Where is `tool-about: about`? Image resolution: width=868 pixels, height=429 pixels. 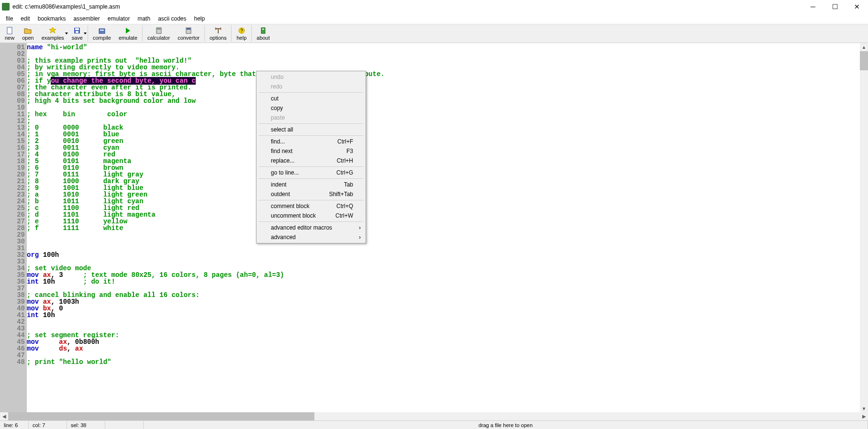
tool-about: about is located at coordinates (263, 33).